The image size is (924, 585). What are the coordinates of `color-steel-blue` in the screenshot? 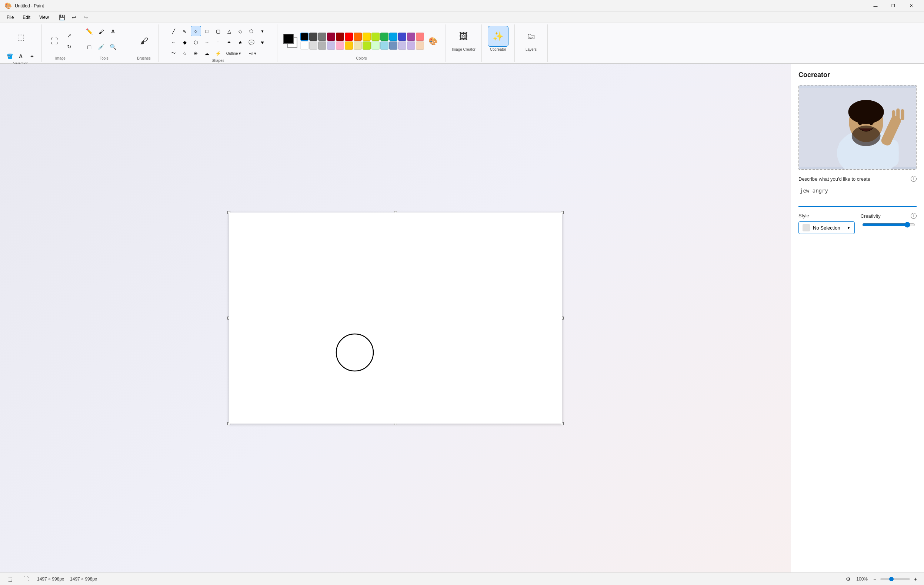 It's located at (393, 45).